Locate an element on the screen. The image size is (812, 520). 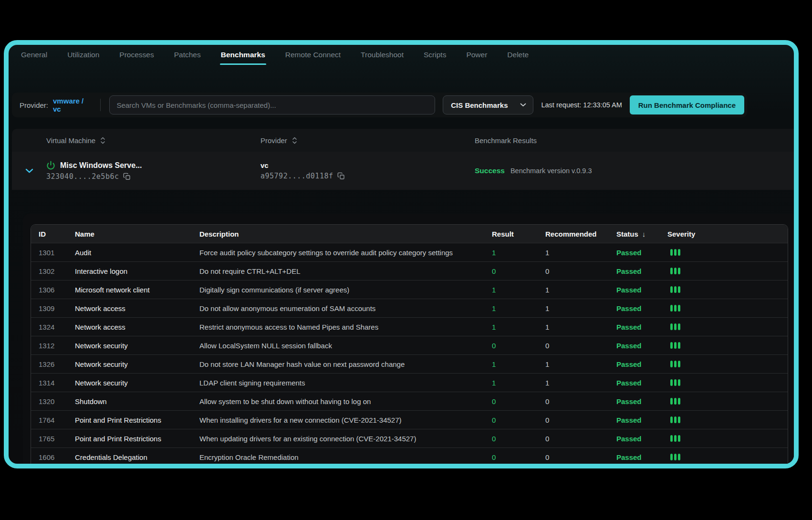
tab-label: Patches is located at coordinates (187, 55).